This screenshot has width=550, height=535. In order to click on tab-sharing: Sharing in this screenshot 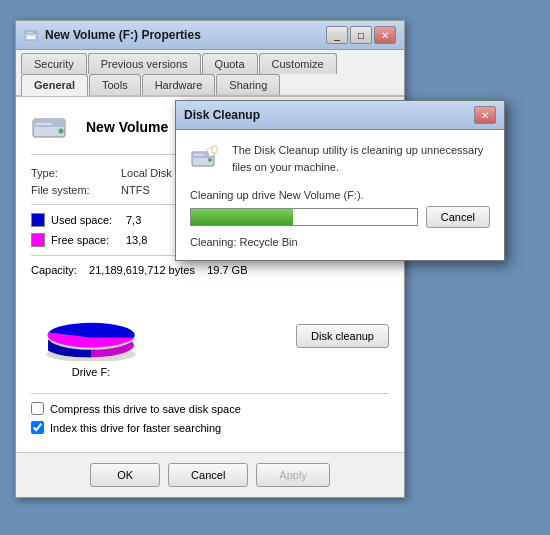, I will do `click(248, 84)`.